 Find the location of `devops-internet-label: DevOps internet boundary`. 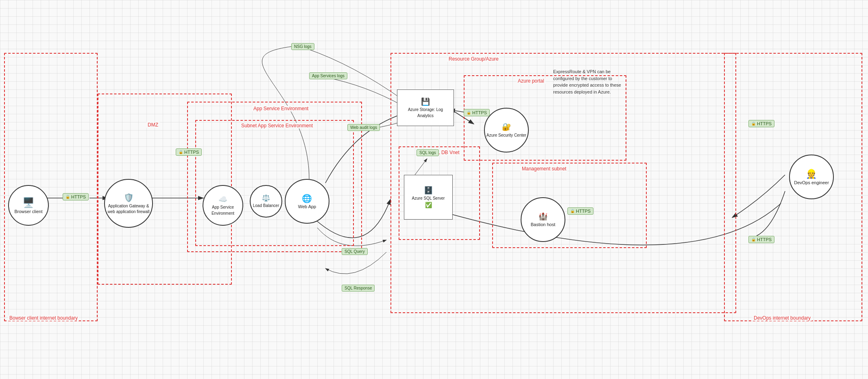

devops-internet-label: DevOps internet boundary is located at coordinates (782, 318).